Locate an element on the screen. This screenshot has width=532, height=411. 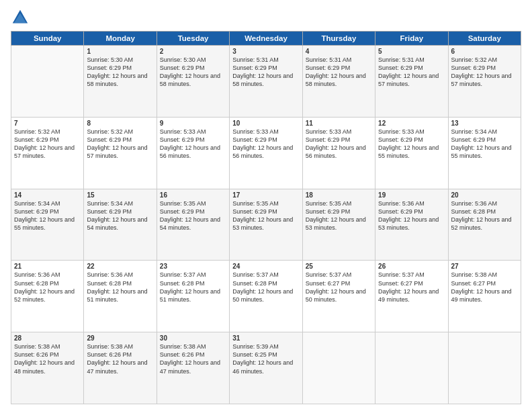
calendar-header-monday: Monday is located at coordinates (120, 39).